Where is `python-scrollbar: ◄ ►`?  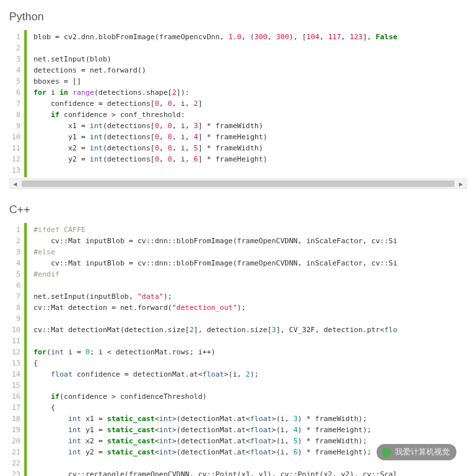 python-scrollbar: ◄ ► is located at coordinates (238, 184).